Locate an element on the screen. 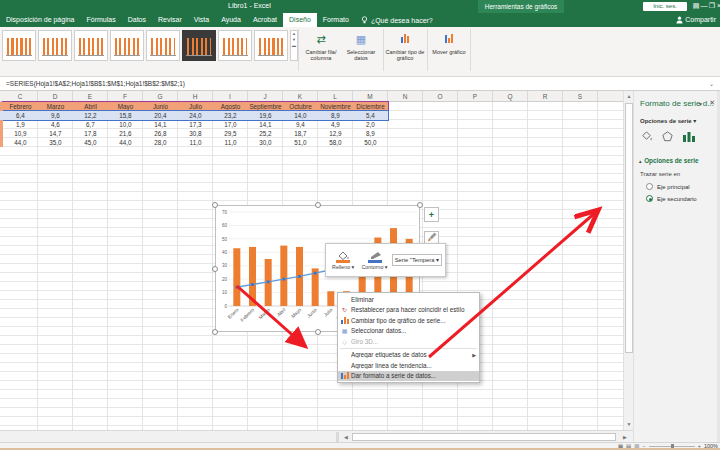 Image resolution: width=720 pixels, height=450 pixels. month-cell: Marzo is located at coordinates (56, 106).